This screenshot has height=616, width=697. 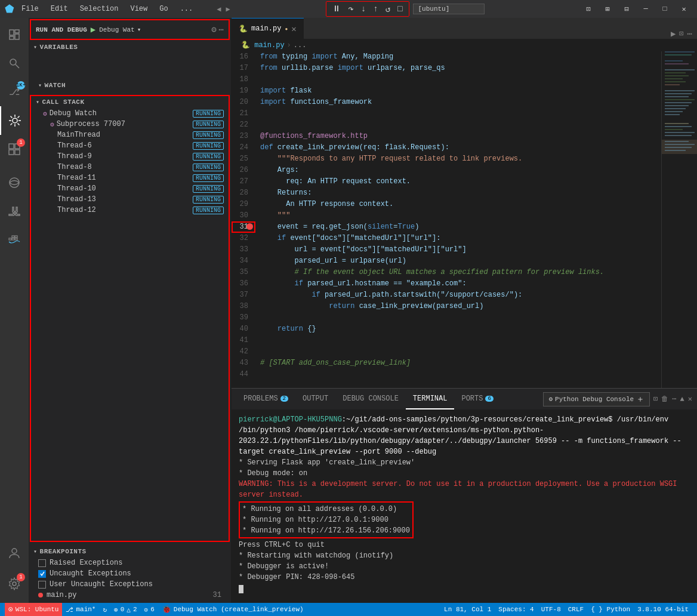 What do you see at coordinates (551, 609) in the screenshot?
I see `status-encoding: UTF-8` at bounding box center [551, 609].